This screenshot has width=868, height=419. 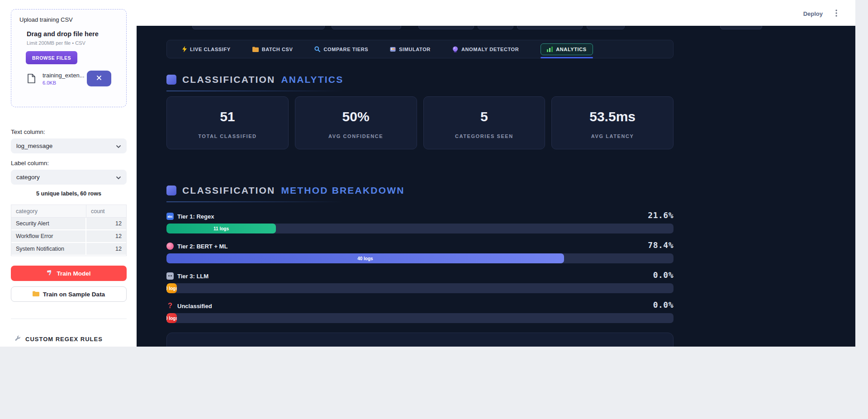 I want to click on metric-value: 5, so click(x=484, y=117).